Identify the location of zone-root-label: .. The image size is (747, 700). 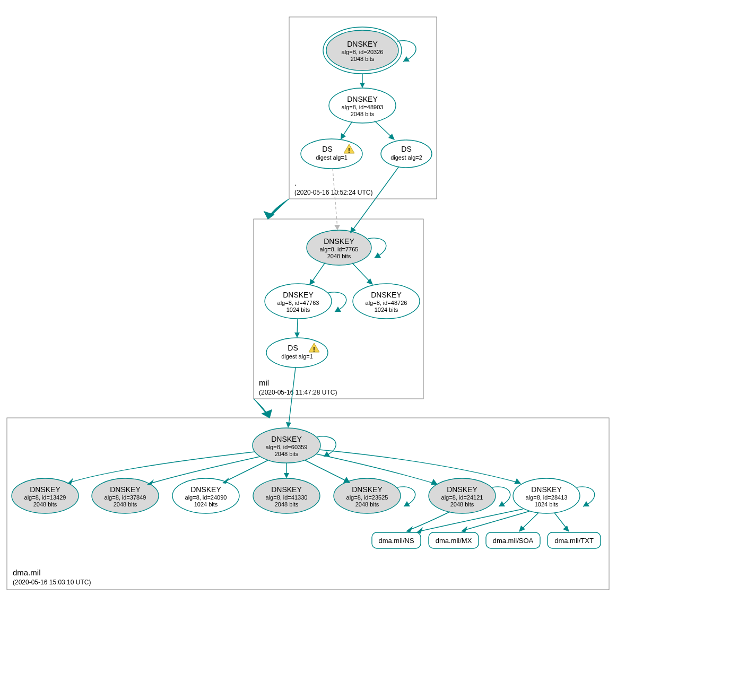
(296, 182).